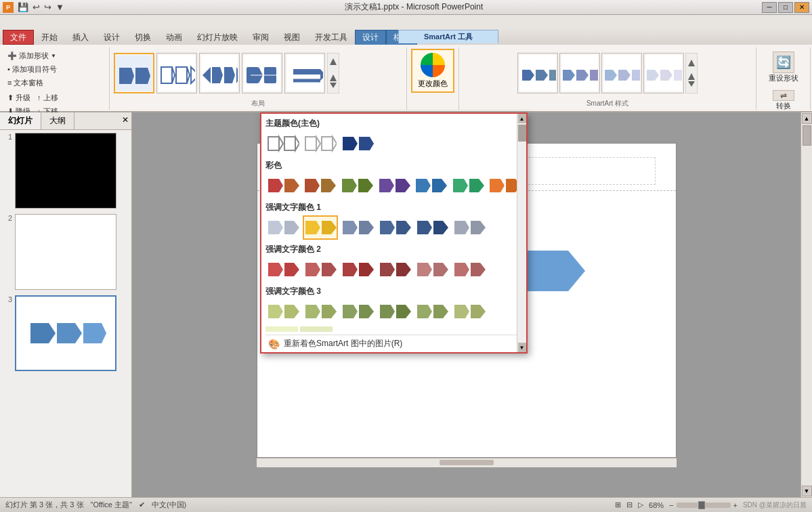 The height and width of the screenshot is (512, 812). Describe the element at coordinates (735, 505) in the screenshot. I see `zoom-in-btn: +` at that location.